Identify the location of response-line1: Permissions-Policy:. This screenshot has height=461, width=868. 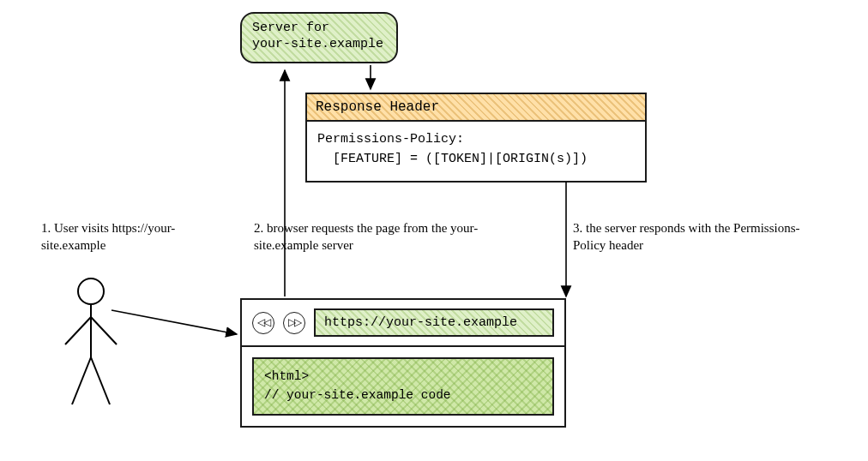
(391, 139).